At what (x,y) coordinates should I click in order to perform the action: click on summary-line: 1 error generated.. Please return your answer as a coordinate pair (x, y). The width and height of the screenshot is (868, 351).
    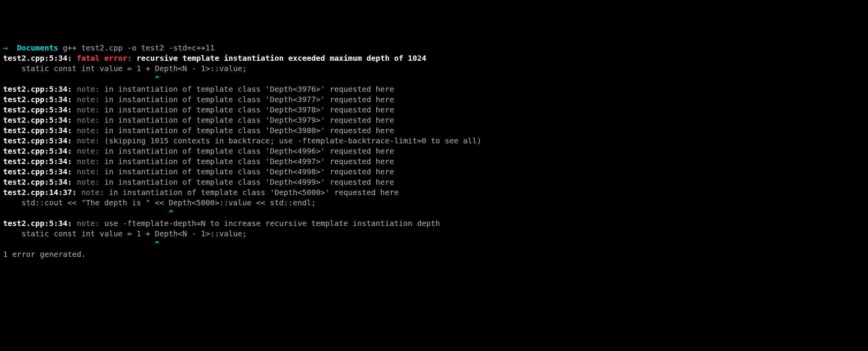
    Looking at the image, I should click on (434, 255).